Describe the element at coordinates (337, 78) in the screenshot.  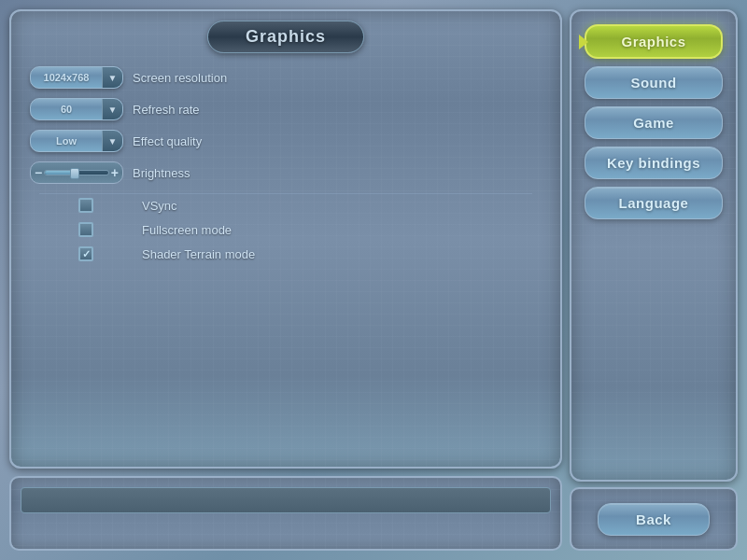
I see `screen-resolution-label: Screen resolution` at that location.